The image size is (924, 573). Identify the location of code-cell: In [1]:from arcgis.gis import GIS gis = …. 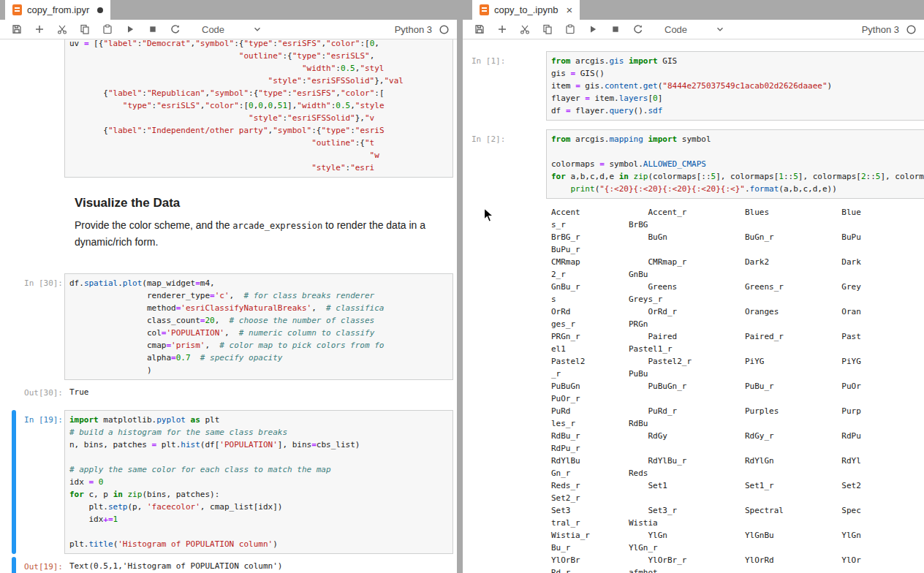
(694, 86).